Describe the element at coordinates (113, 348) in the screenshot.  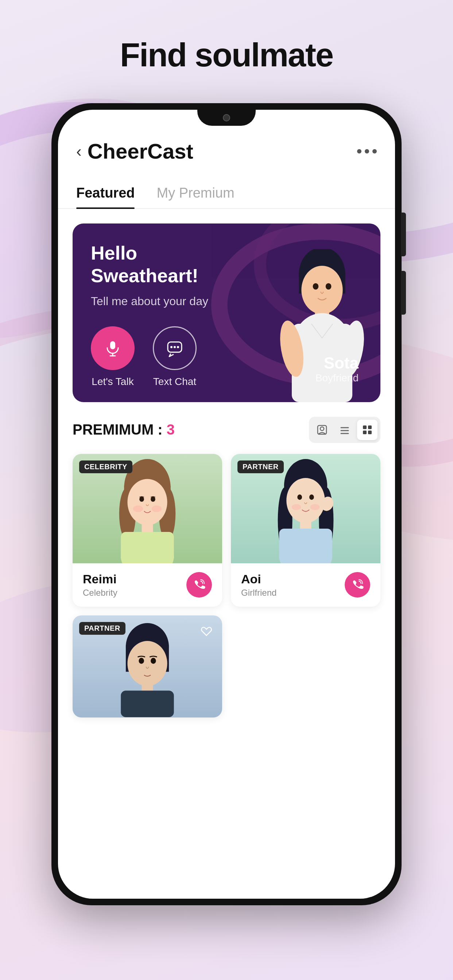
I see `talk-circle` at that location.